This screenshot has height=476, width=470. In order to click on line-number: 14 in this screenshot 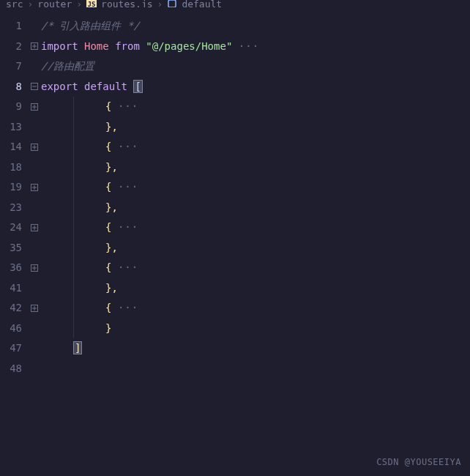, I will do `click(11, 147)`.